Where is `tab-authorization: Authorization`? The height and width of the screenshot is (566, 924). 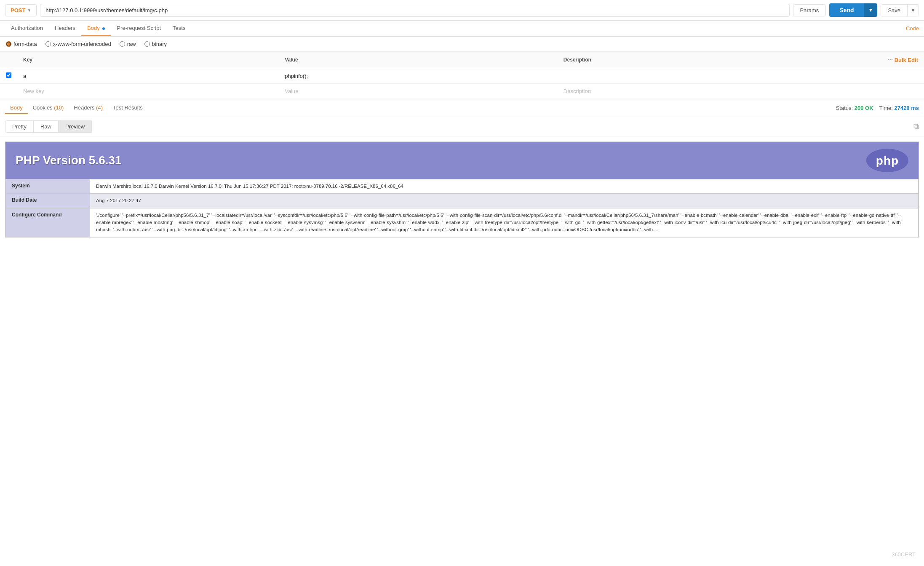 tab-authorization: Authorization is located at coordinates (27, 29).